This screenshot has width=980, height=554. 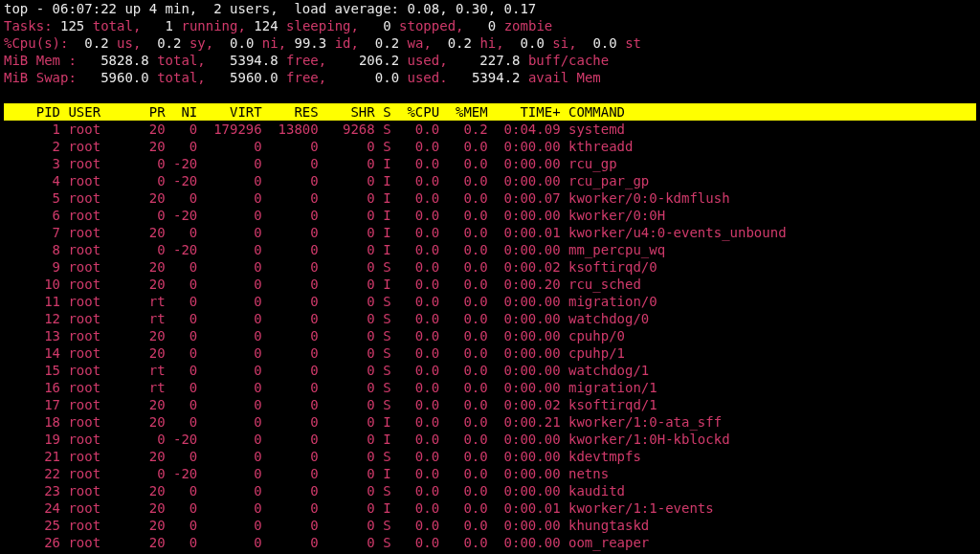 What do you see at coordinates (314, 491) in the screenshot?
I see `process-row: 23 root 20 0 0 0 0 S 0.0 0.0 0:00.00 kau…` at bounding box center [314, 491].